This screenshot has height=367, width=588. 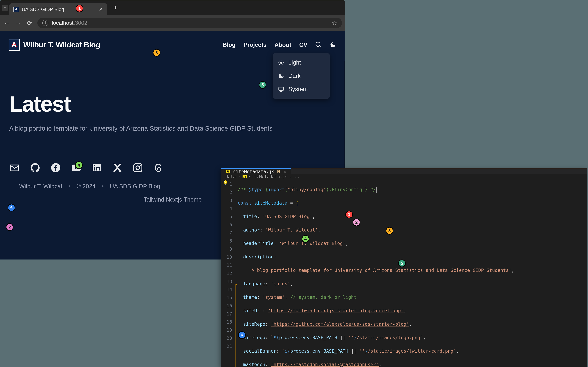 I want to click on social-linkedin, so click(x=97, y=168).